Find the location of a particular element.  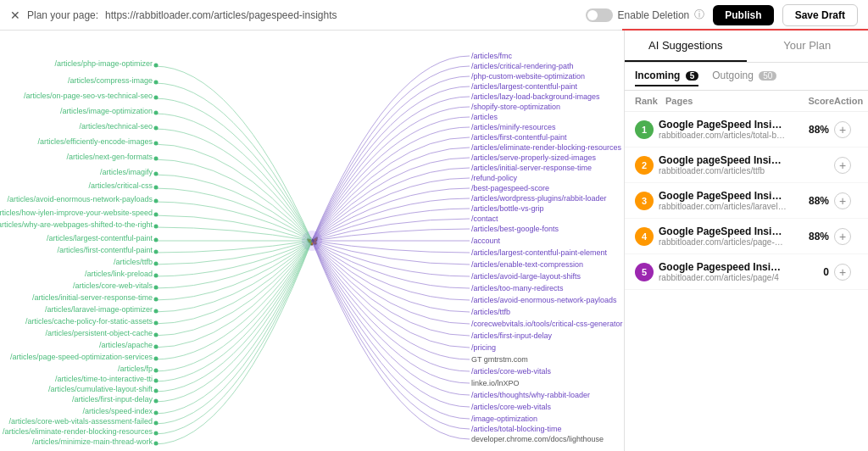

svg-text:/articles/why-are-webpages-shi: /articles/why-are-webpages-shifted-to-th… is located at coordinates (76, 225).